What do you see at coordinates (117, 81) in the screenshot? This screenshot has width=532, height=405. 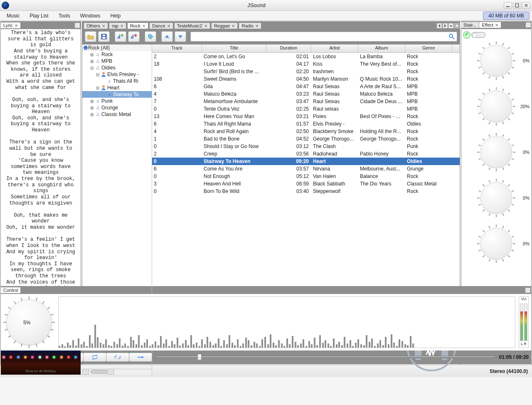 I see `tree-item: ♪Thats All Ri` at bounding box center [117, 81].